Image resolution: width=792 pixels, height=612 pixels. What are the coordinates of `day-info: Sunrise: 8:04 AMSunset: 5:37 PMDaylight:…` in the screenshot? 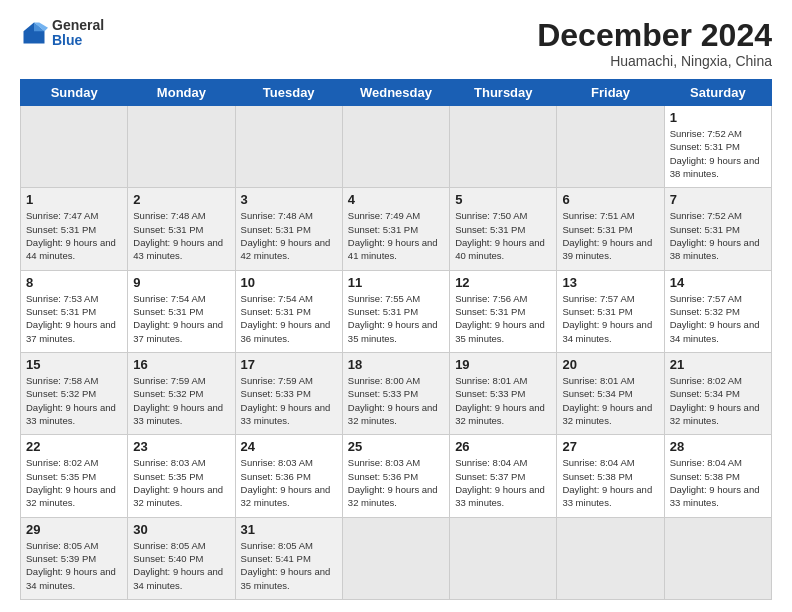 It's located at (503, 482).